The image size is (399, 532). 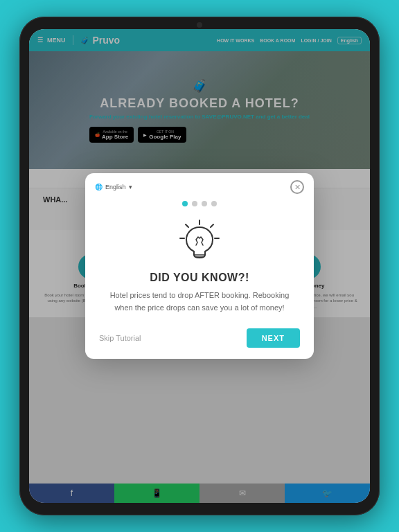 I want to click on modal-progress-dots, so click(x=200, y=202).